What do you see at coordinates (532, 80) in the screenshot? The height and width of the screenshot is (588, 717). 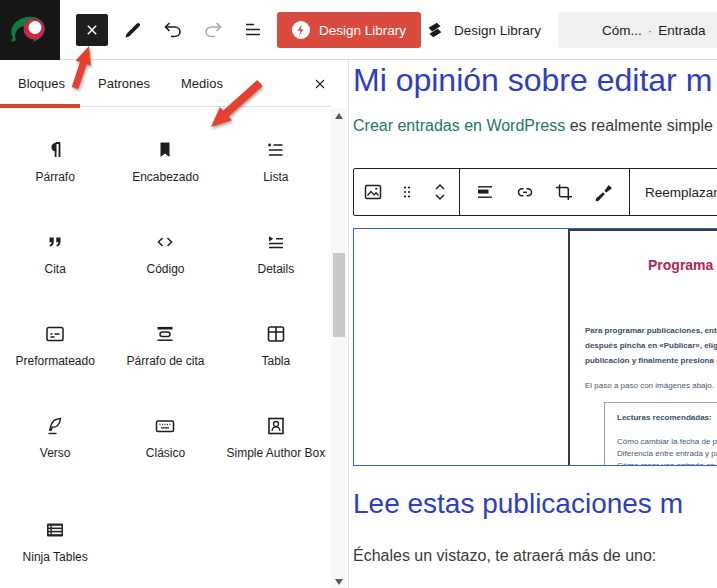 I see `post-title: Mi opinión sobre editar m` at bounding box center [532, 80].